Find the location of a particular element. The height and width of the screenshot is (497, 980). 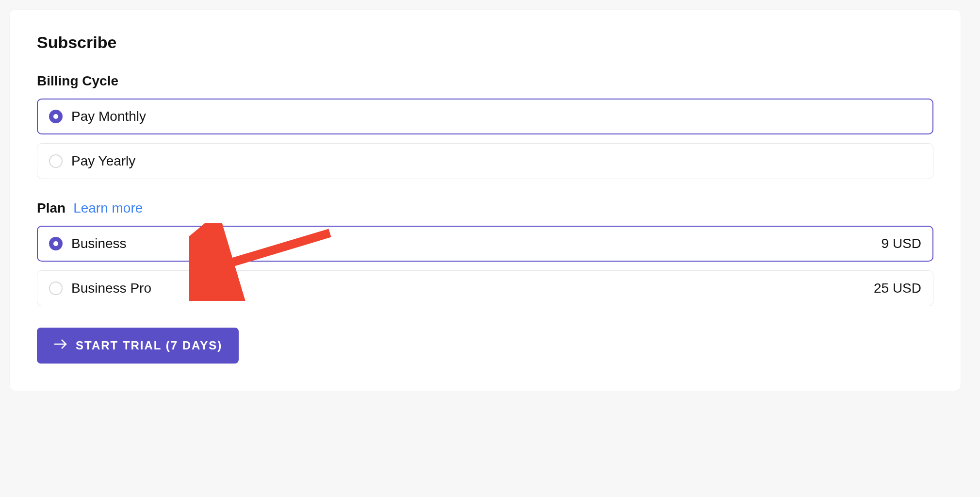

plan-label-row: Plan Learn more is located at coordinates (485, 208).